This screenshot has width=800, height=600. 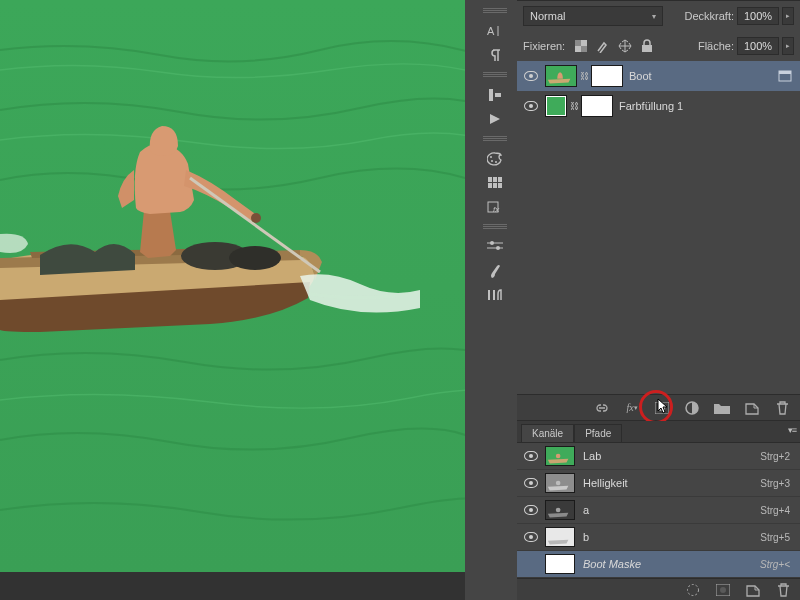 I want to click on channel-row: HelligkeitStrg+3, so click(x=658, y=484).